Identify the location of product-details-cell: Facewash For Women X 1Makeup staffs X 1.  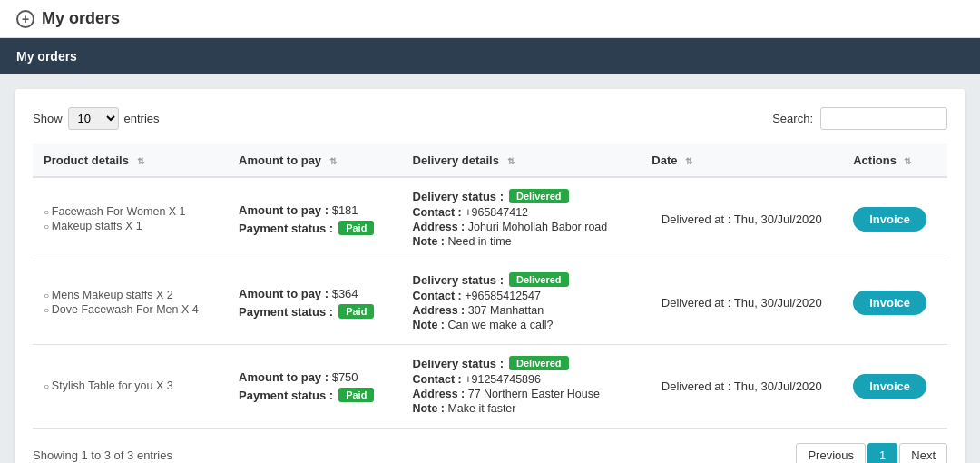
(131, 220).